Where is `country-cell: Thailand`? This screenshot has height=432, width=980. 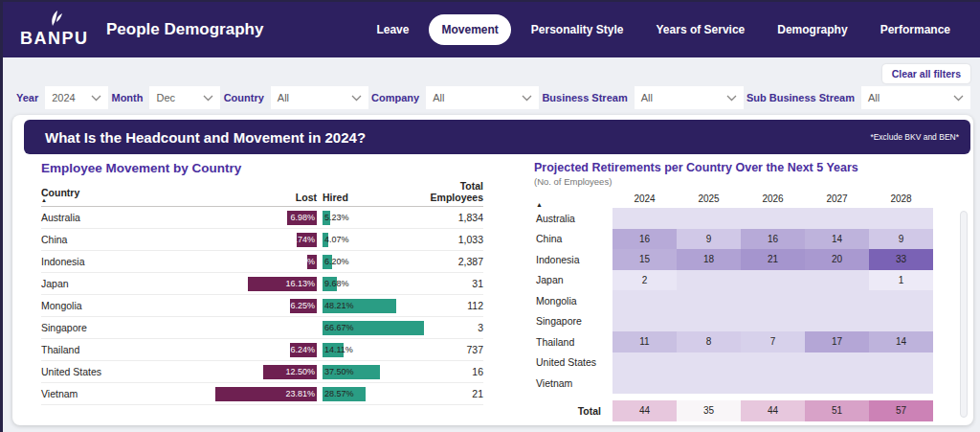
country-cell: Thailand is located at coordinates (127, 350).